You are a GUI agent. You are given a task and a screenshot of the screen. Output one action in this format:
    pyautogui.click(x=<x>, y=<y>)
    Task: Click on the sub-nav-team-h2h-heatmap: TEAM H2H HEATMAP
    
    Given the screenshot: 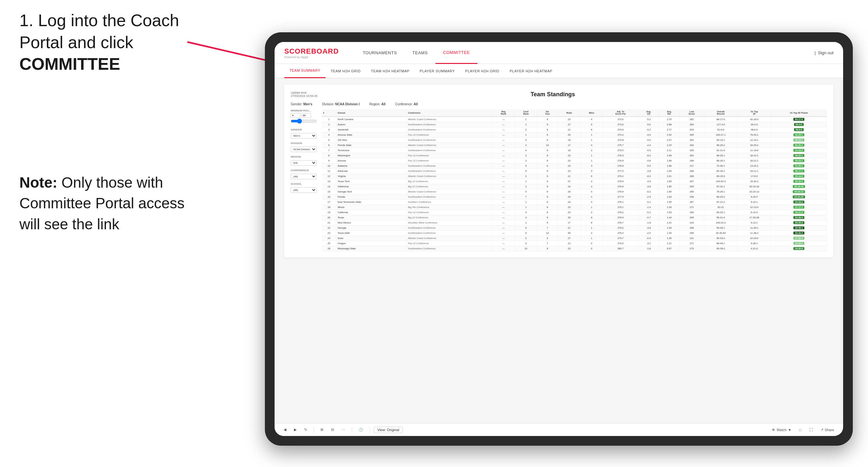 What is the action you would take?
    pyautogui.click(x=390, y=71)
    